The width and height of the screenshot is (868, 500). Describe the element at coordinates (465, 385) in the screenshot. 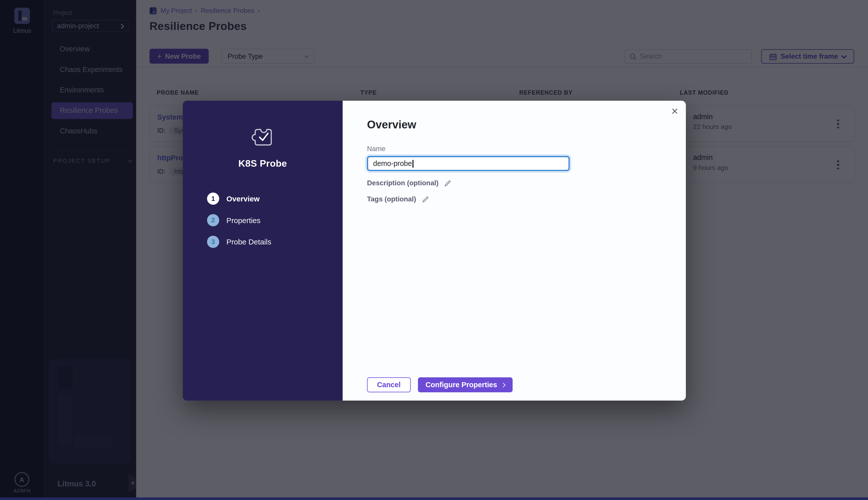

I see `configure-properties-button: Configure Properties` at that location.